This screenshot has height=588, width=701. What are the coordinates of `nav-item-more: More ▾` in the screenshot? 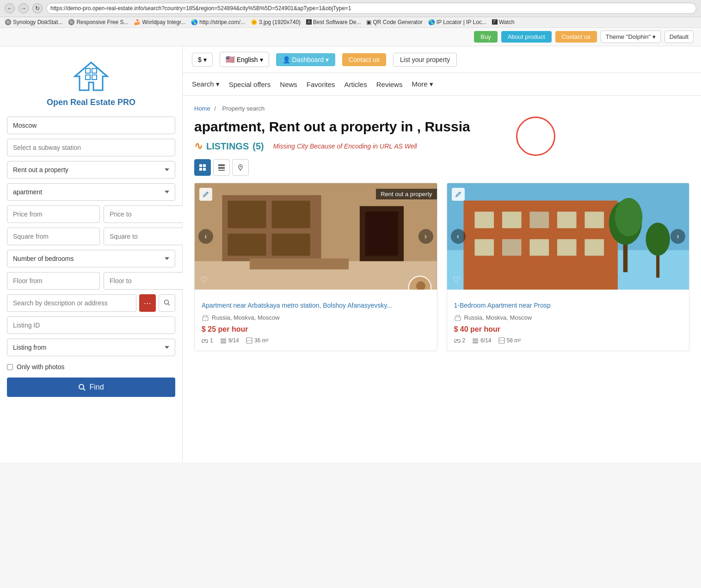 It's located at (422, 84).